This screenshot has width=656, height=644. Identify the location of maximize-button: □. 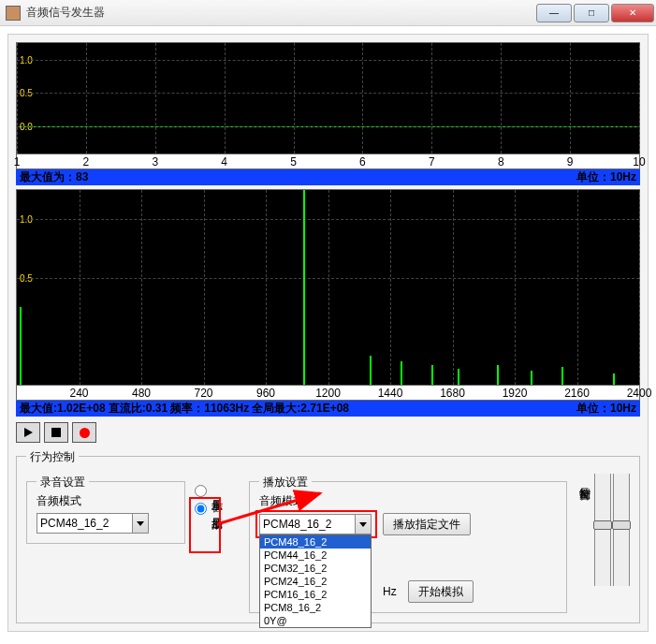
(591, 13).